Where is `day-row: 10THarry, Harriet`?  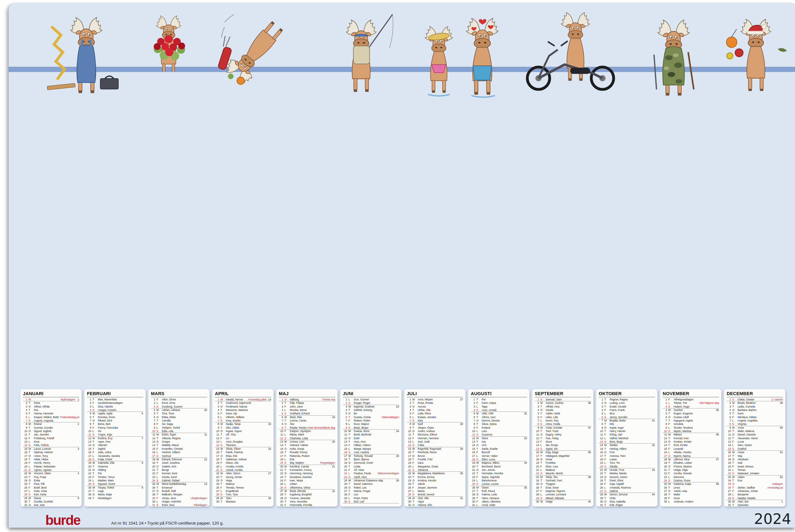 day-row: 10THarry, Harriet is located at coordinates (627, 431).